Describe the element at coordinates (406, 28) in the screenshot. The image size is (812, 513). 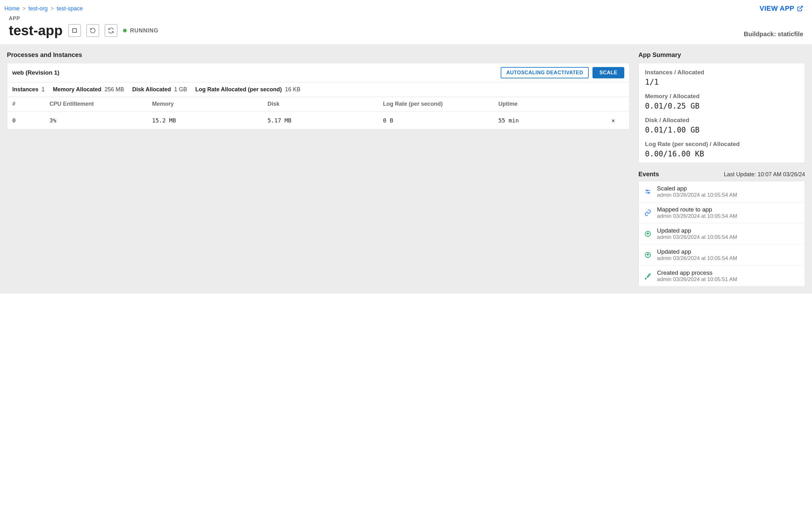
I see `app-header: APP test-app RUNNING Buildpack: staticfi…` at that location.